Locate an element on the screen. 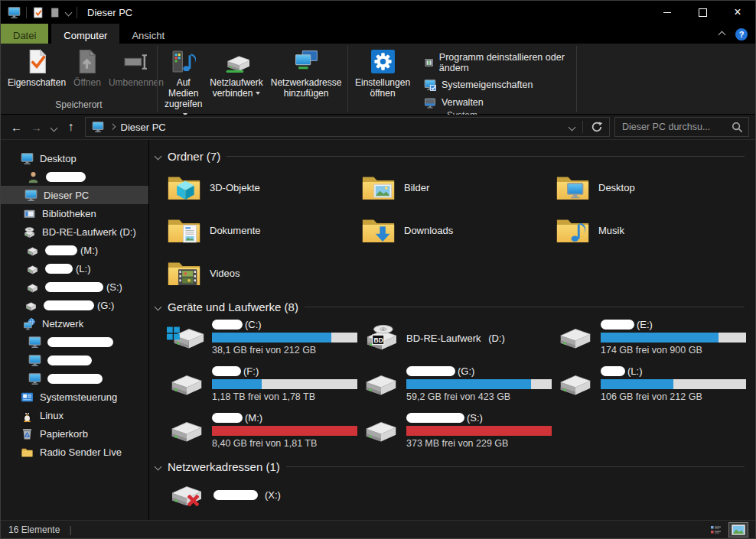  penguin-icon is located at coordinates (28, 416).